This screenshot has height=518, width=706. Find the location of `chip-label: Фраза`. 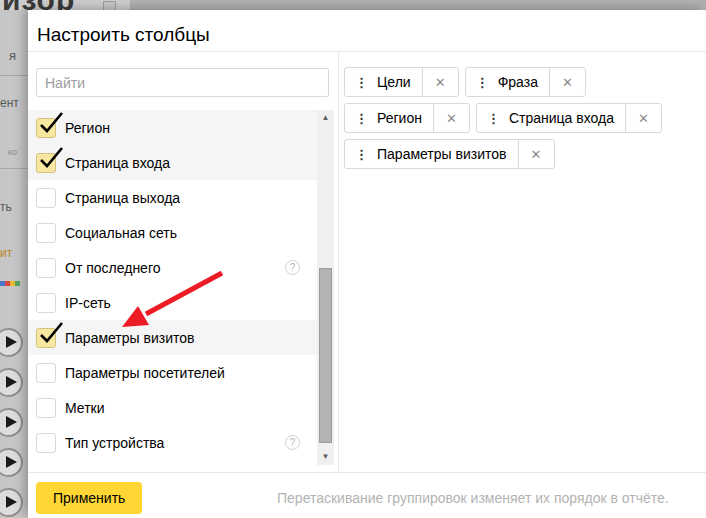

chip-label: Фраза is located at coordinates (518, 82).